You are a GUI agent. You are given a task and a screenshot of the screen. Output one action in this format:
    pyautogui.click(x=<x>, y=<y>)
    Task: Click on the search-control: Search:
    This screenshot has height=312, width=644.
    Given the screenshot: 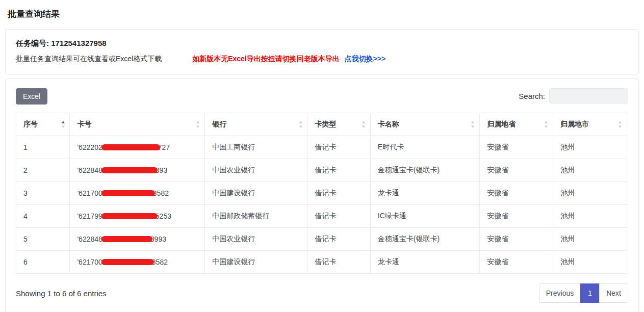 What is the action you would take?
    pyautogui.click(x=573, y=96)
    